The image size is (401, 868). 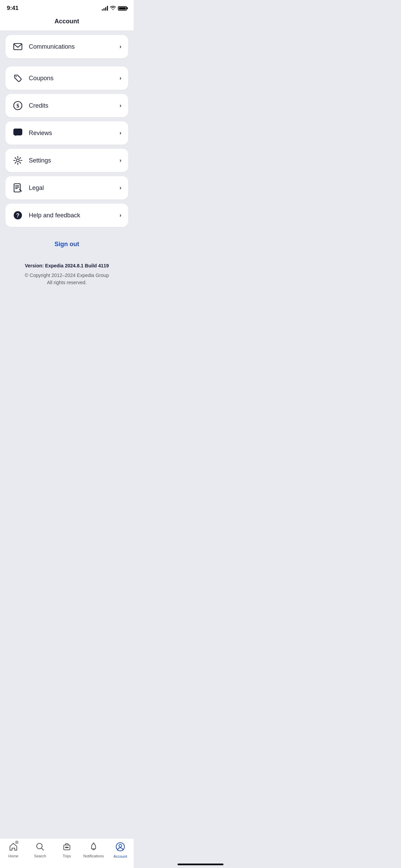 What do you see at coordinates (67, 78) in the screenshot?
I see `menu-item-coupons: Coupons ›` at bounding box center [67, 78].